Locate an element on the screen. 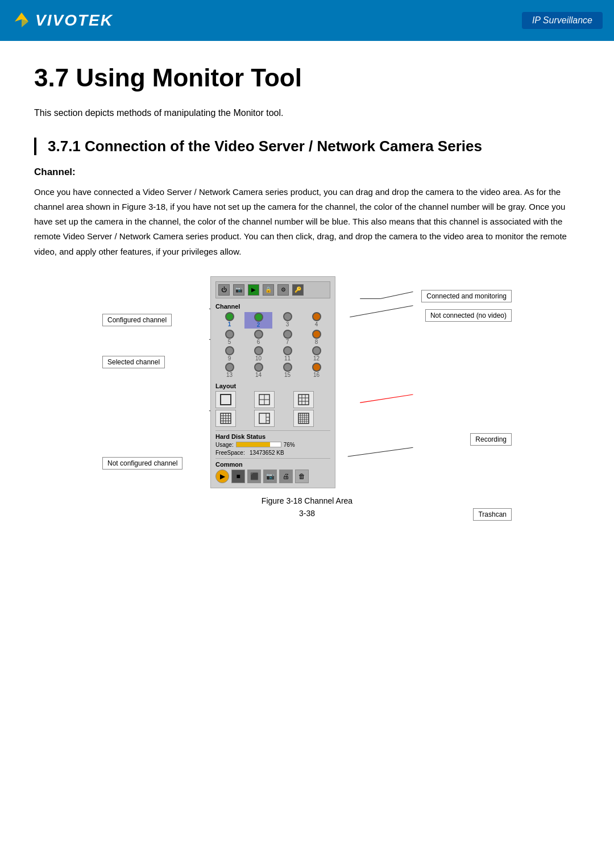 This screenshot has width=614, height=868. settings-icon: ⚙ is located at coordinates (283, 290).